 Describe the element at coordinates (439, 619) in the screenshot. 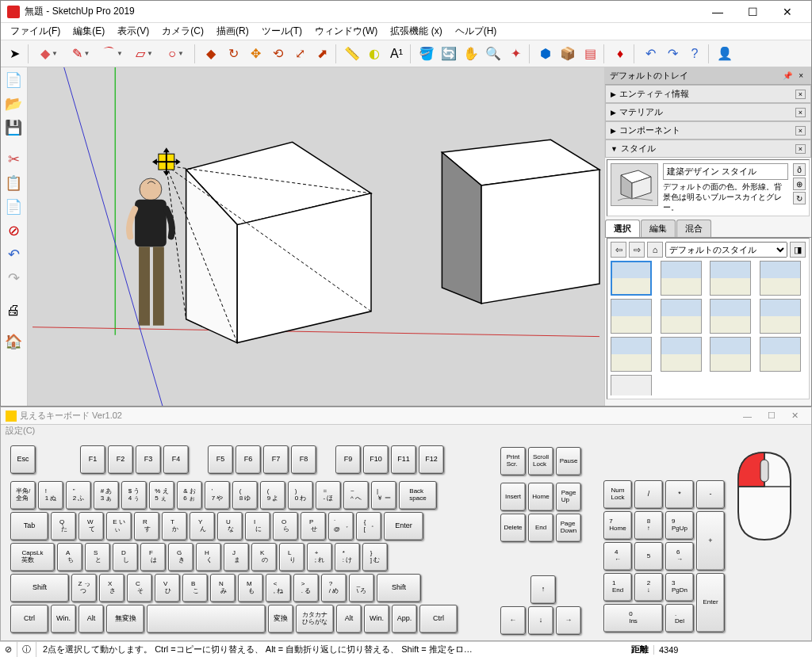

I see `key-rctrl: Ctrl` at that location.